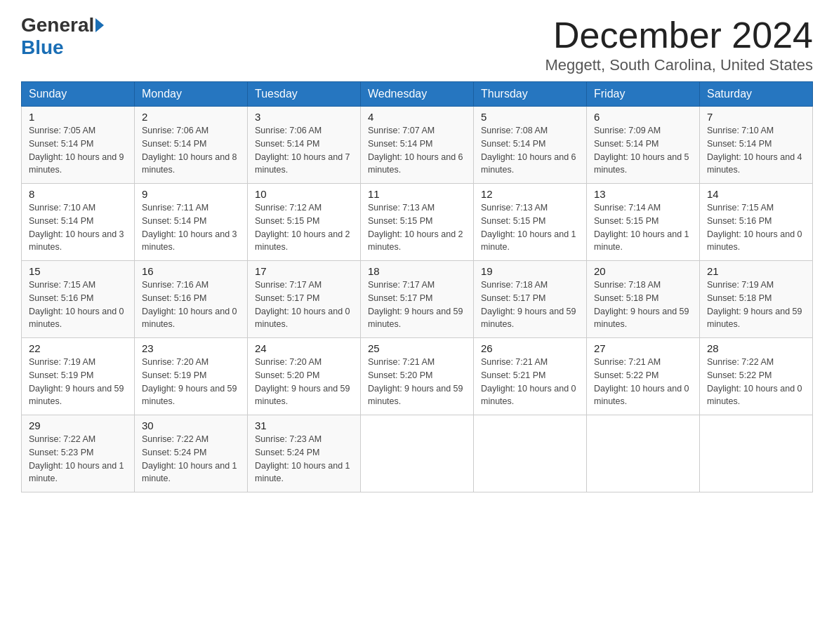 This screenshot has height=644, width=834. What do you see at coordinates (79, 454) in the screenshot?
I see `calendar-cell: 29 Sunrise: 7:22 AMSunset: 5:23 PMDaylig…` at bounding box center [79, 454].